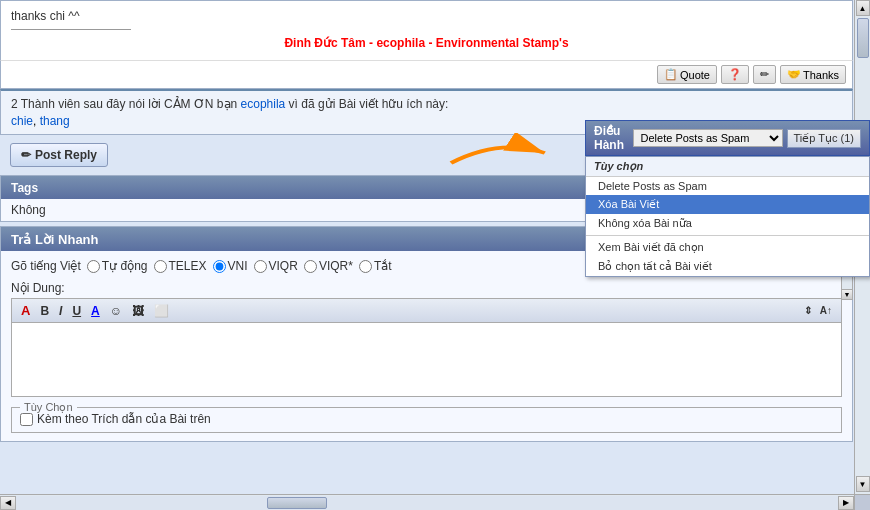 This screenshot has height=510, width=870. What do you see at coordinates (728, 224) in the screenshot?
I see `dropdown-item-no-xoa: Không xóa Bài nữa` at bounding box center [728, 224].